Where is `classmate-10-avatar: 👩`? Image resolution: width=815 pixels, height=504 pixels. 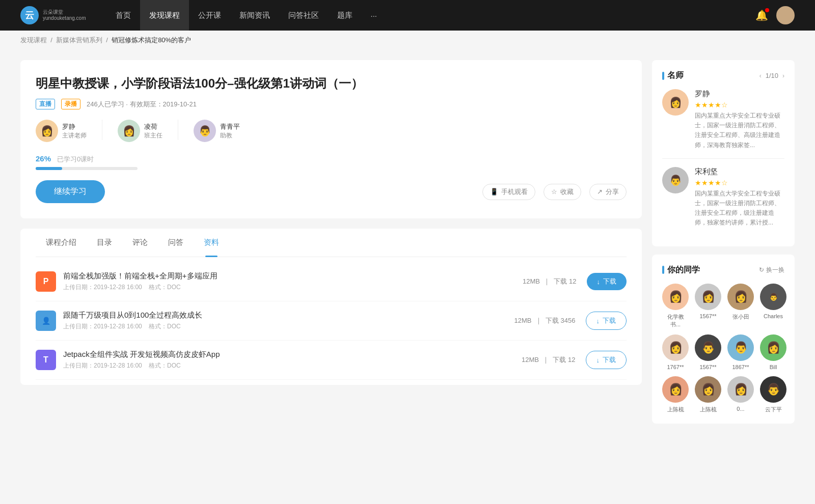 classmate-10-avatar: 👩 is located at coordinates (741, 389).